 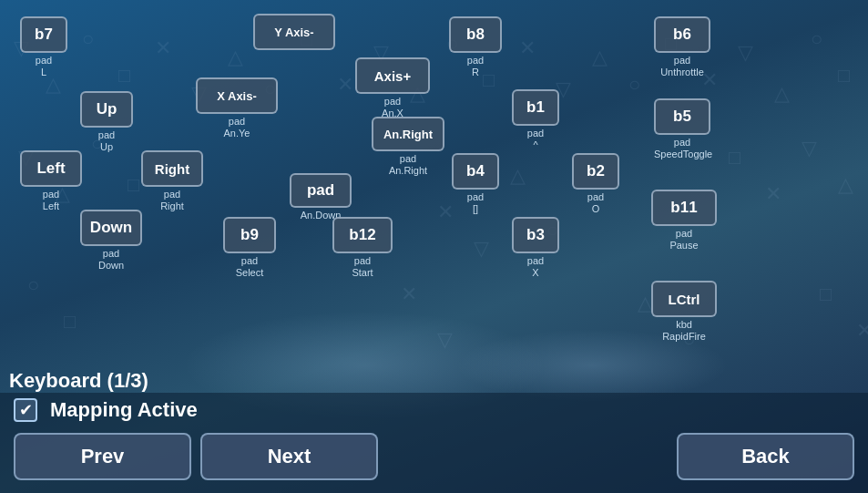 I want to click on key-label-b2: padO, so click(x=596, y=203).